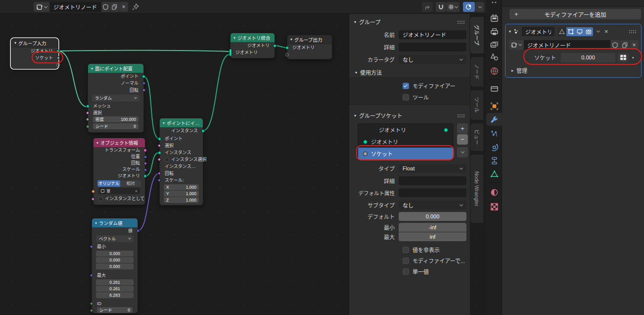 This screenshot has width=644, height=315. What do you see at coordinates (93, 191) in the screenshot?
I see `object-input-socket` at bounding box center [93, 191].